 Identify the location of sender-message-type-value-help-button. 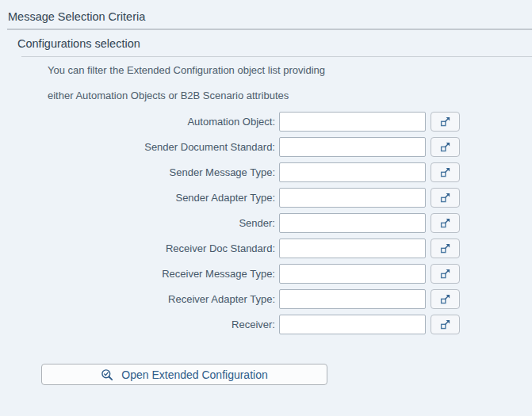
(446, 173).